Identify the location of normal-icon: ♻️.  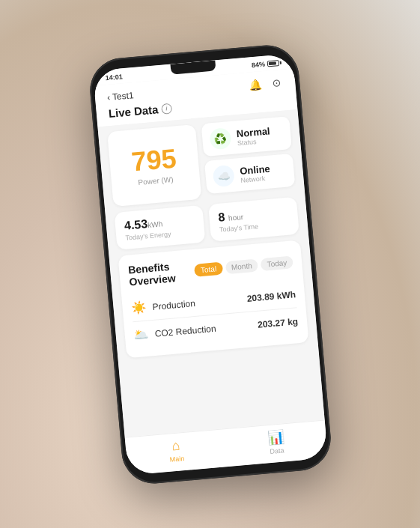
(220, 139).